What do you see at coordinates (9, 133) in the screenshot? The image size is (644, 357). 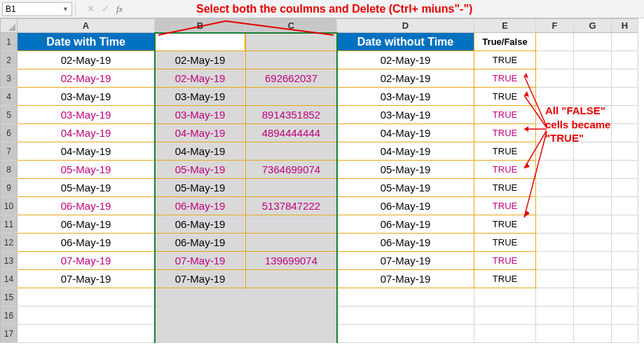 I see `row-head: 6` at bounding box center [9, 133].